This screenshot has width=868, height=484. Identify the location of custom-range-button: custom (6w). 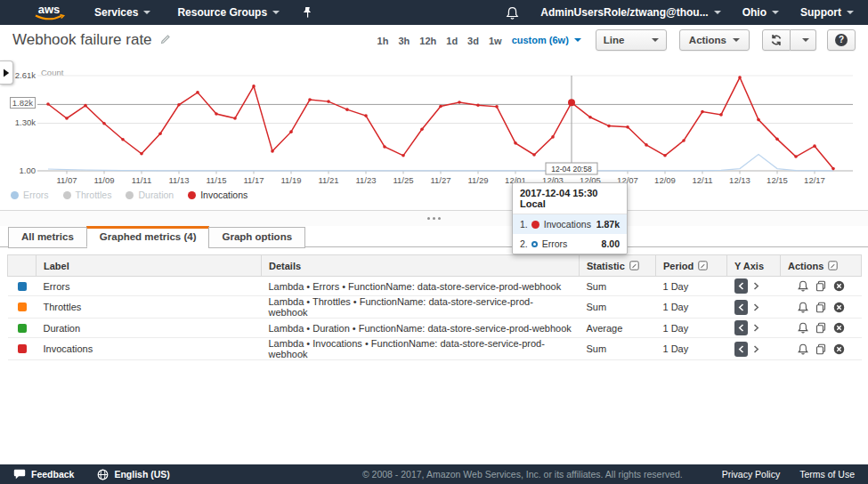
(547, 40).